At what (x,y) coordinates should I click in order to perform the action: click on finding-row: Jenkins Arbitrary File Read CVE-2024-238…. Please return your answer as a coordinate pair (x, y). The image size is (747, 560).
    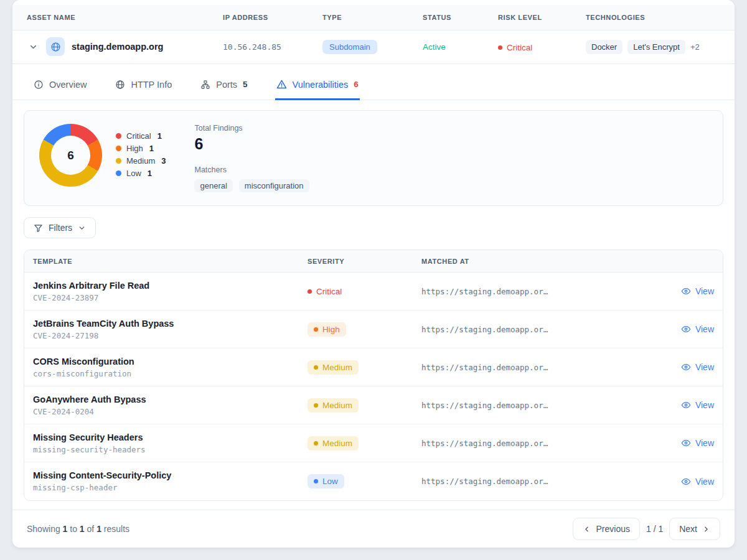
    Looking at the image, I should click on (374, 291).